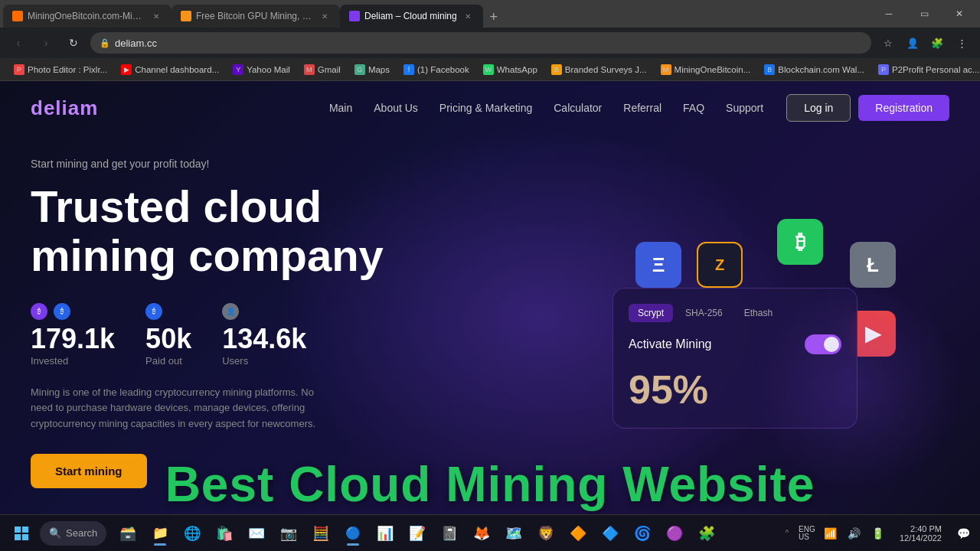 This screenshot has height=551, width=980. Describe the element at coordinates (913, 43) in the screenshot. I see `profile-icon: 👤` at that location.